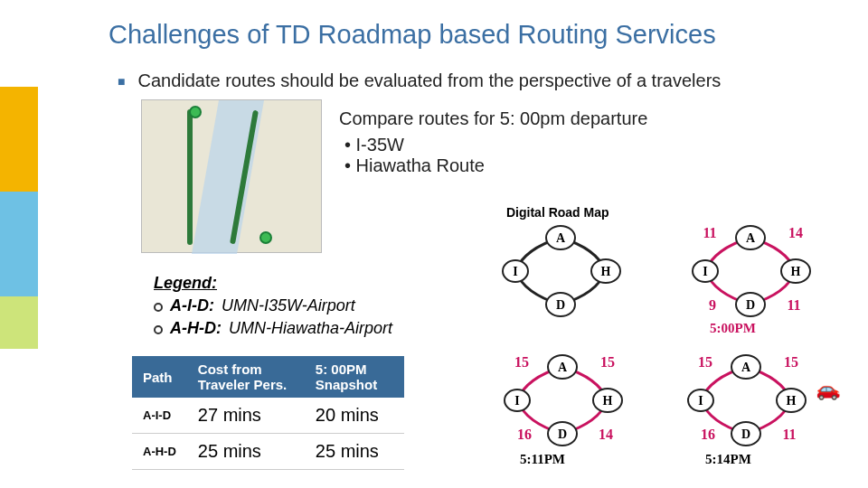 Image resolution: width=868 pixels, height=488 pixels. Describe the element at coordinates (273, 284) in the screenshot. I see `legend-title: Legend:` at that location.